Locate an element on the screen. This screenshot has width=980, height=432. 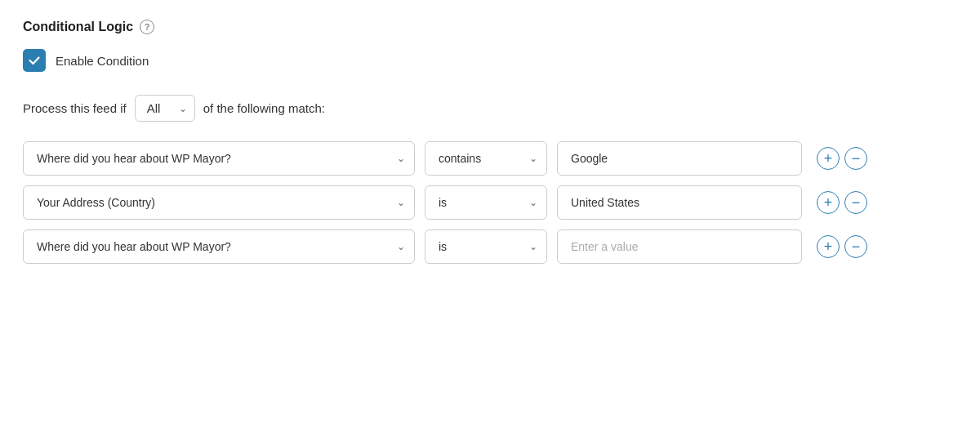
field-select-1: Your Address (Country) is located at coordinates (219, 203).